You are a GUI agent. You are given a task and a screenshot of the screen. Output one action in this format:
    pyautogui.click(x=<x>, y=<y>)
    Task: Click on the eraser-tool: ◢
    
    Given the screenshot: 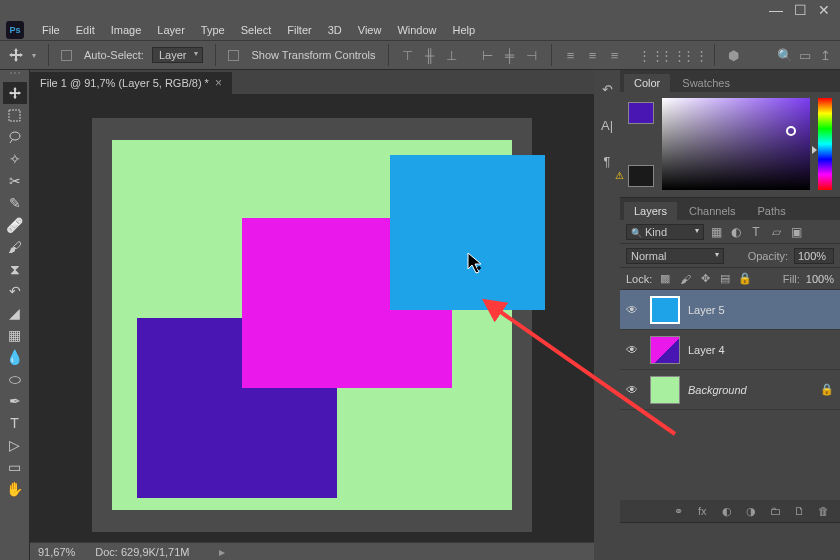 What is the action you would take?
    pyautogui.click(x=15, y=313)
    